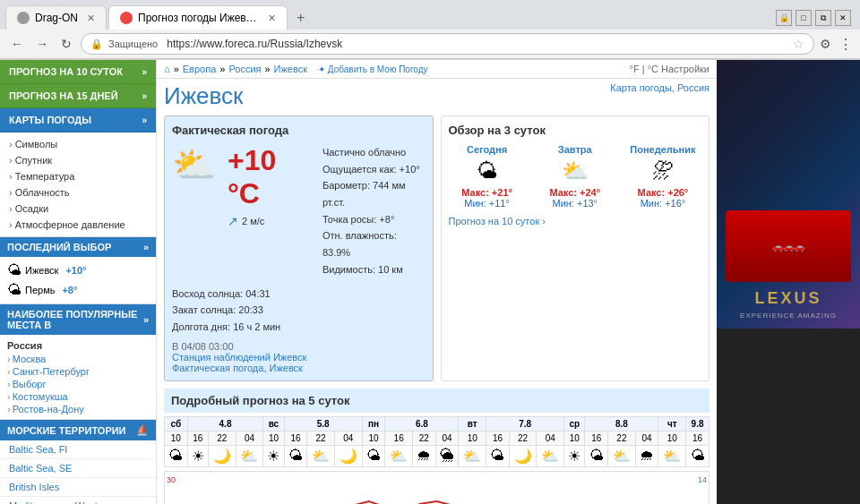  Describe the element at coordinates (78, 290) in the screenshot. I see `recent-item-perm: 🌤 Пермь +8°` at that location.